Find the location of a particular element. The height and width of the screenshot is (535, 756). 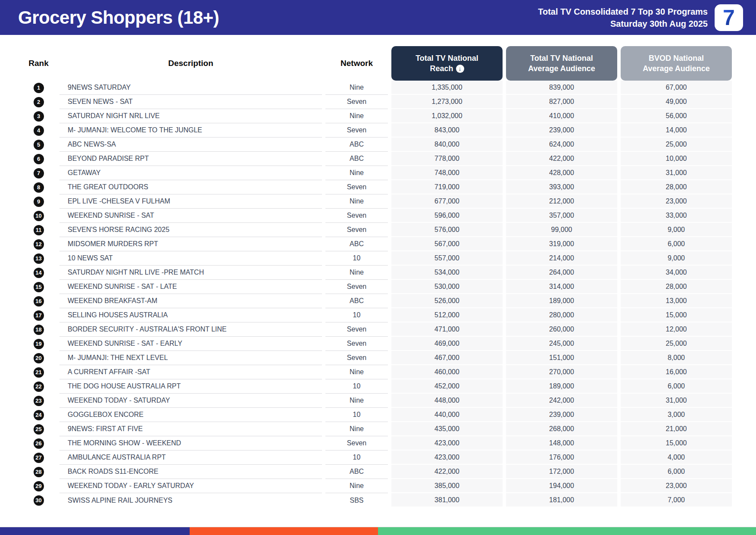

rank-cell: 5 is located at coordinates (39, 145).